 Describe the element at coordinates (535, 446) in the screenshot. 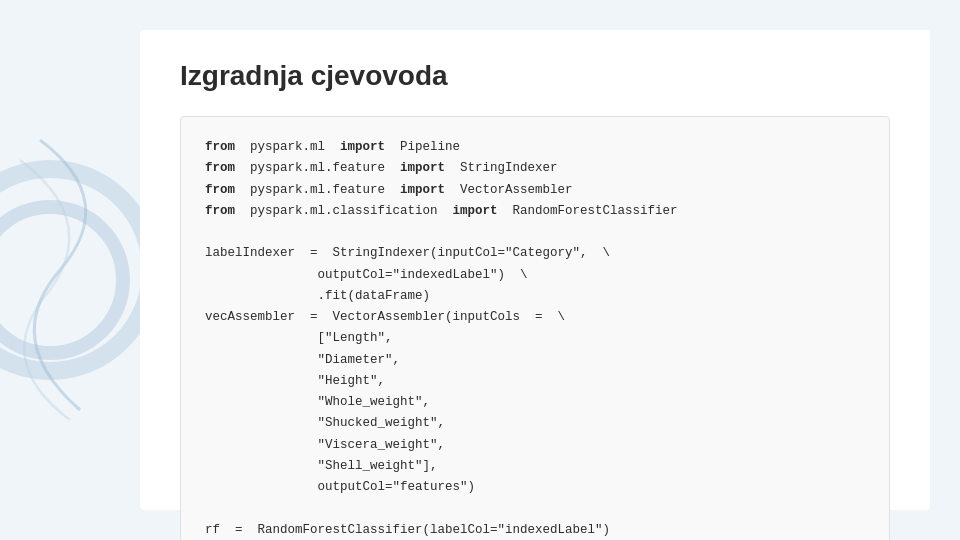

I see `code-line-14: "Viscera_weight",` at that location.